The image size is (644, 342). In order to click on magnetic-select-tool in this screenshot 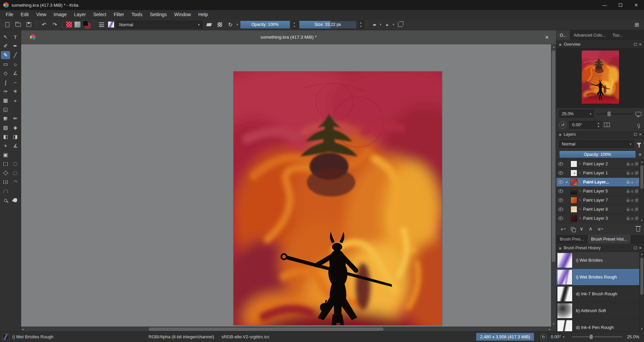, I will do `click(5, 191)`.